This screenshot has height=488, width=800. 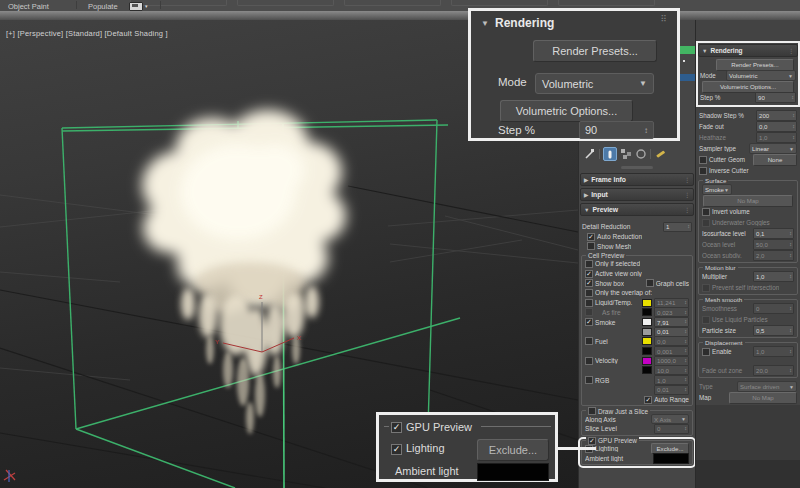 I want to click on gpu-preview-checkbox: ✓, so click(x=592, y=441).